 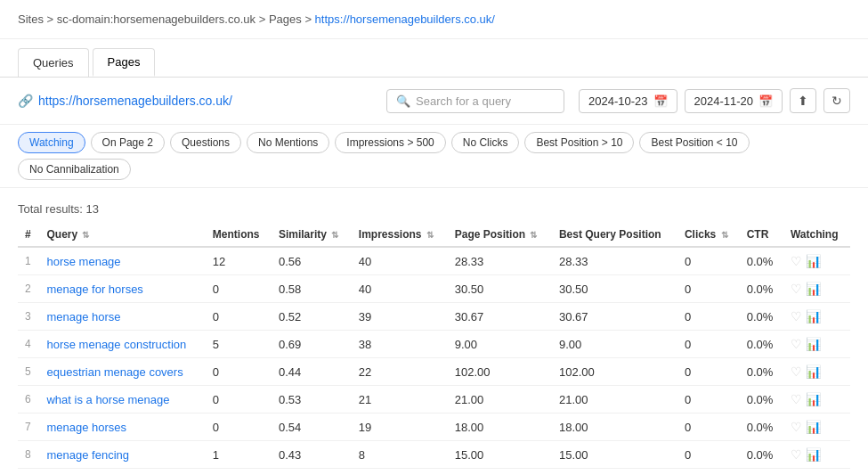 I want to click on search-placeholder: Search for a query, so click(x=463, y=102).